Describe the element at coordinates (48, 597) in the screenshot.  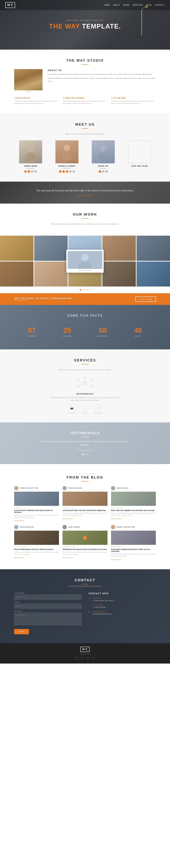
I see `name-input` at that location.